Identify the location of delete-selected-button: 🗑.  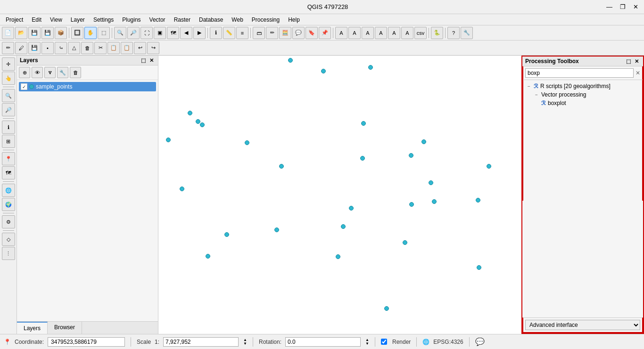
(87, 48).